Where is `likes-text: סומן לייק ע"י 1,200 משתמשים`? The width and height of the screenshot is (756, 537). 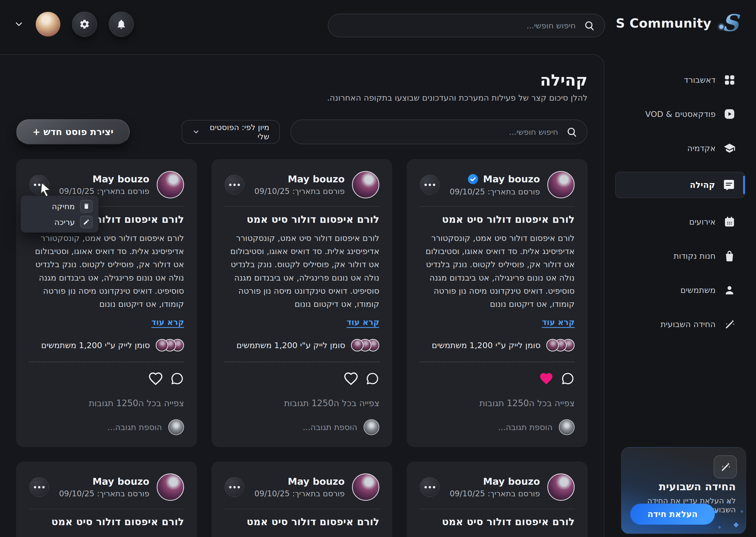 likes-text: סומן לייק ע"י 1,200 משתמשים is located at coordinates (96, 345).